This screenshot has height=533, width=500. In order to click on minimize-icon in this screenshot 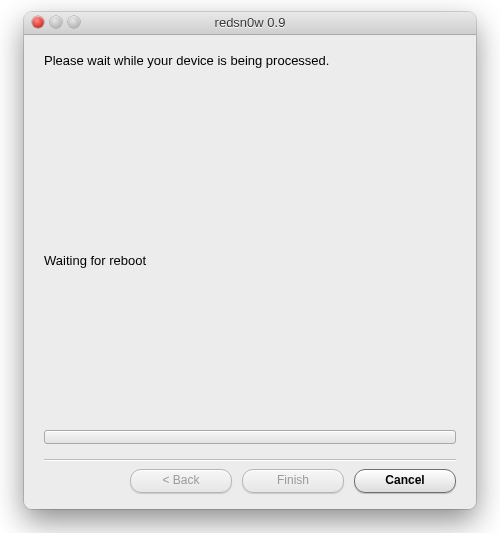, I will do `click(56, 22)`.